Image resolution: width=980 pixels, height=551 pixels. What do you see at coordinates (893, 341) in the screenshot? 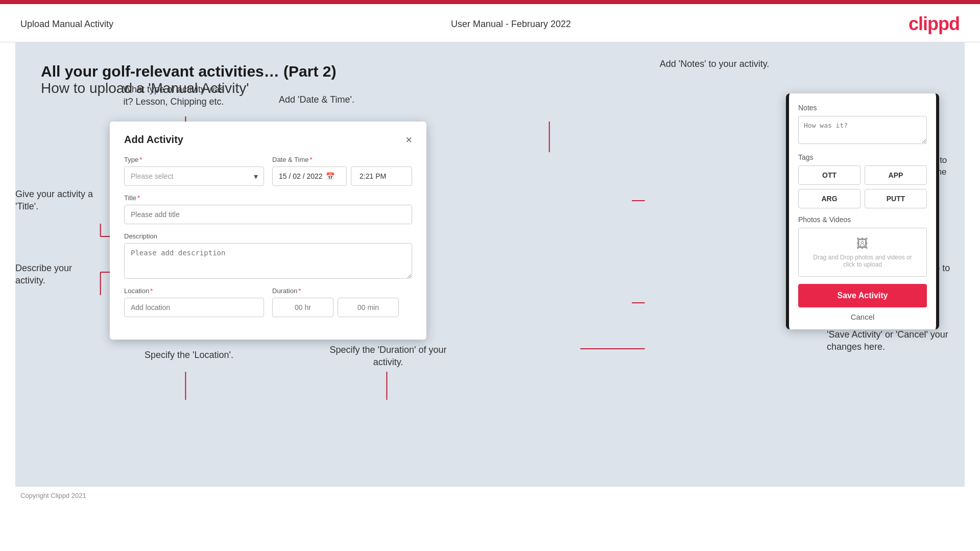
I see `annotation-save: 'Save Activity' or 'Cancel' your changes…` at bounding box center [893, 341].